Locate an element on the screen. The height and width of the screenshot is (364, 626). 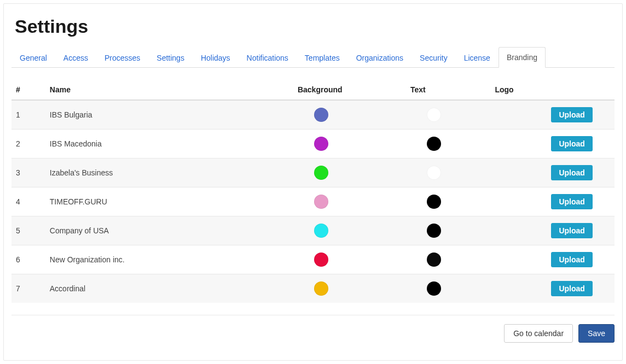
tab-organizations: Organizations is located at coordinates (380, 58).